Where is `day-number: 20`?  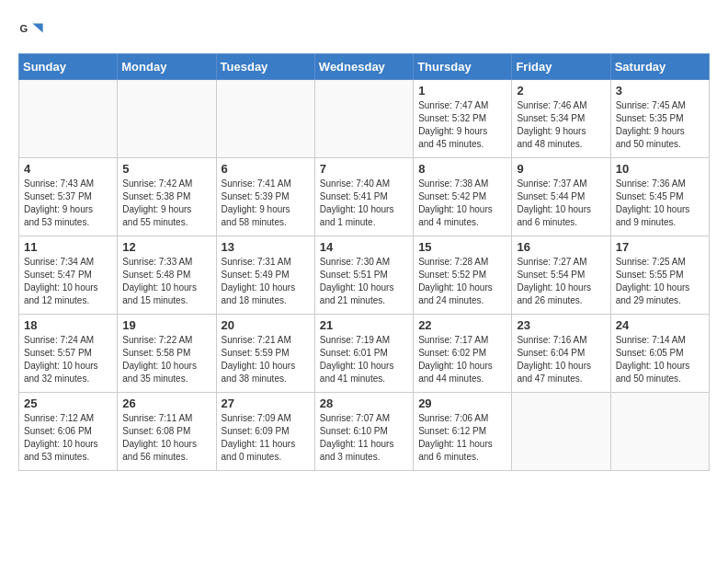 day-number: 20 is located at coordinates (266, 326).